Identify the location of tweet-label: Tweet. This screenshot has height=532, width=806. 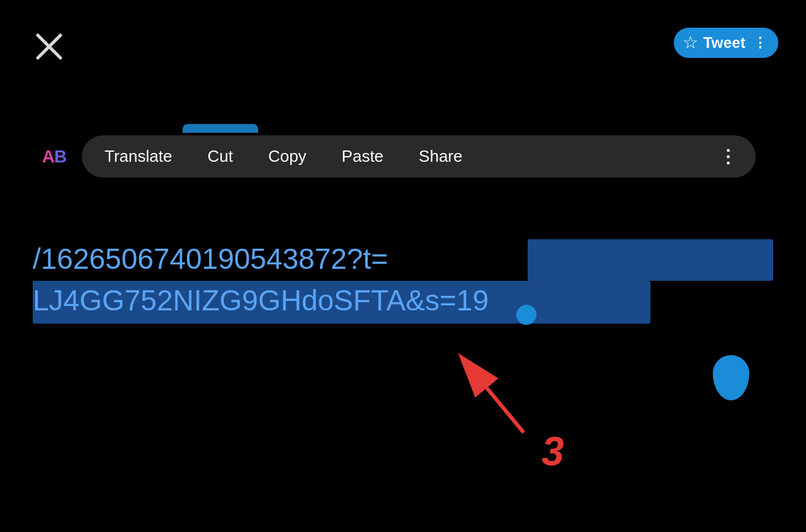
(724, 43).